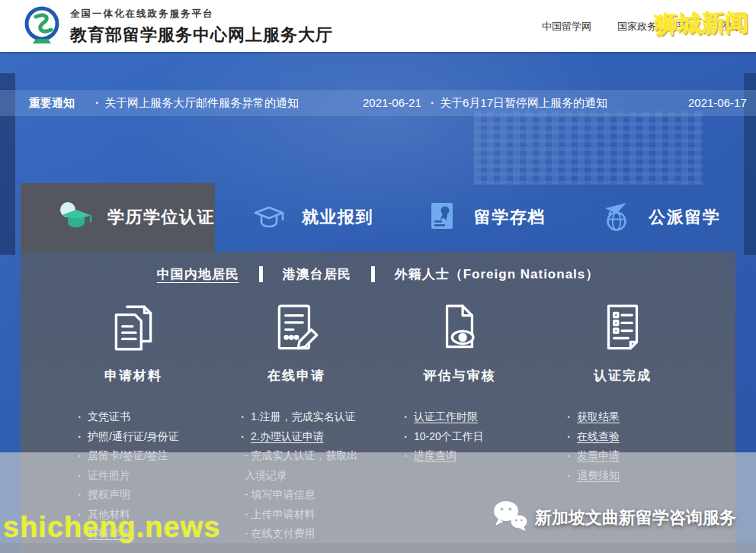  Describe the element at coordinates (623, 422) in the screenshot. I see `step-verification-complete: 认证完成 获取结果 在线查验 发票申请 退费须知` at that location.